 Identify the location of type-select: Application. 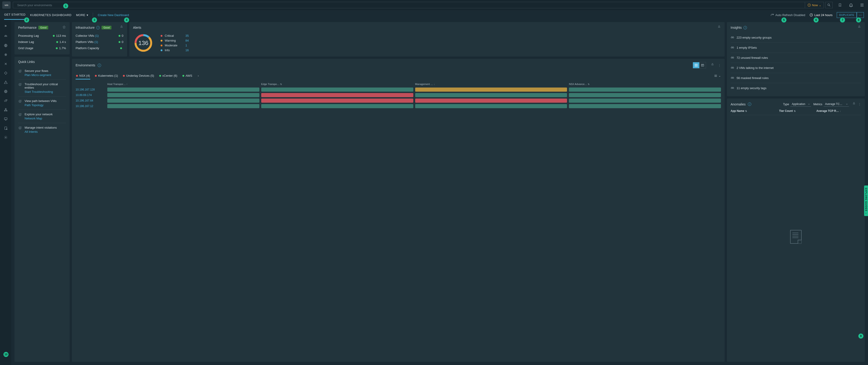
(801, 104).